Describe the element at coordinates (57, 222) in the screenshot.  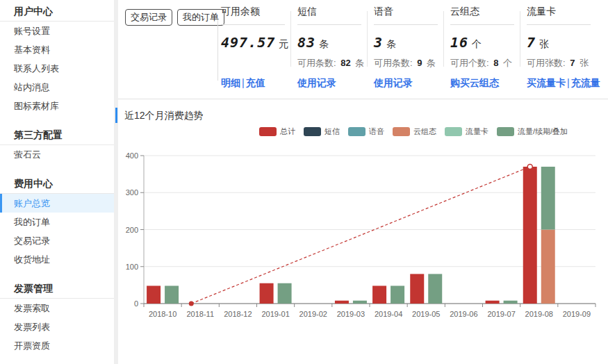
I see `sidebar-item-我的订单: 我的订单` at that location.